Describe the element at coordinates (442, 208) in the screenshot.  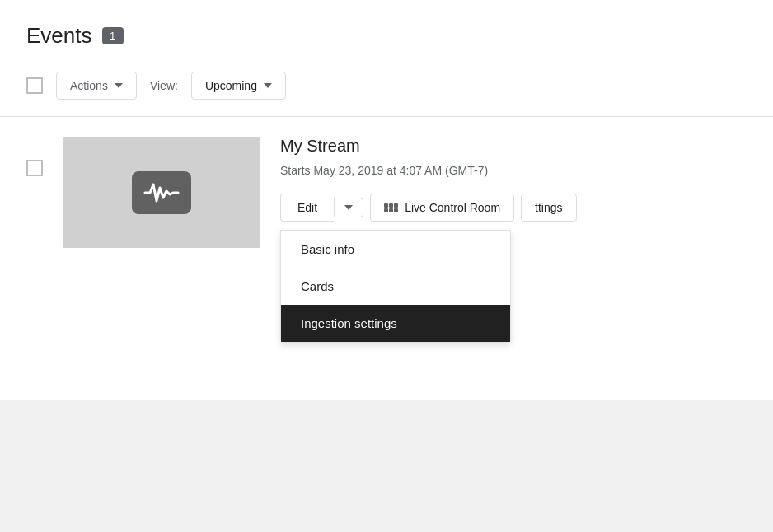
I see `live-control-room-button: Live Control Room` at that location.